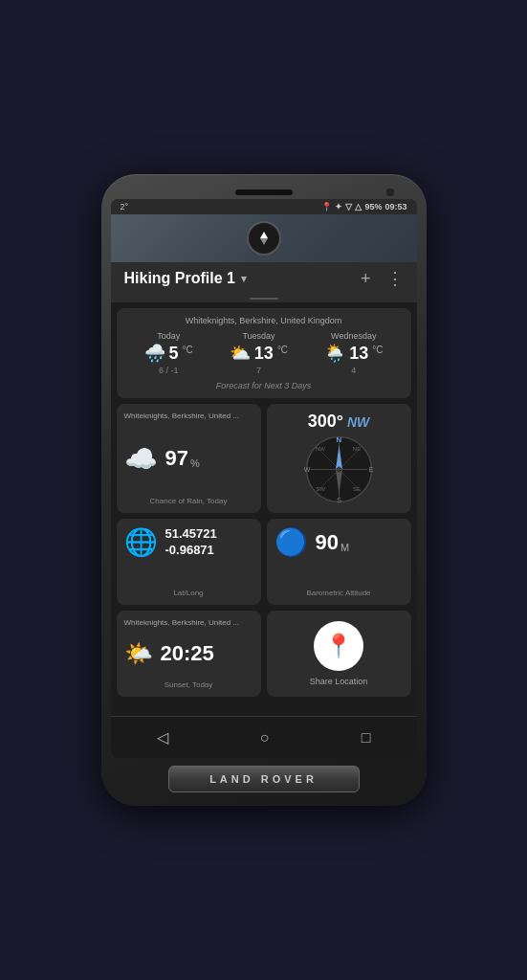 The height and width of the screenshot is (980, 527). What do you see at coordinates (306, 469) in the screenshot?
I see `svg-text: W` at bounding box center [306, 469].